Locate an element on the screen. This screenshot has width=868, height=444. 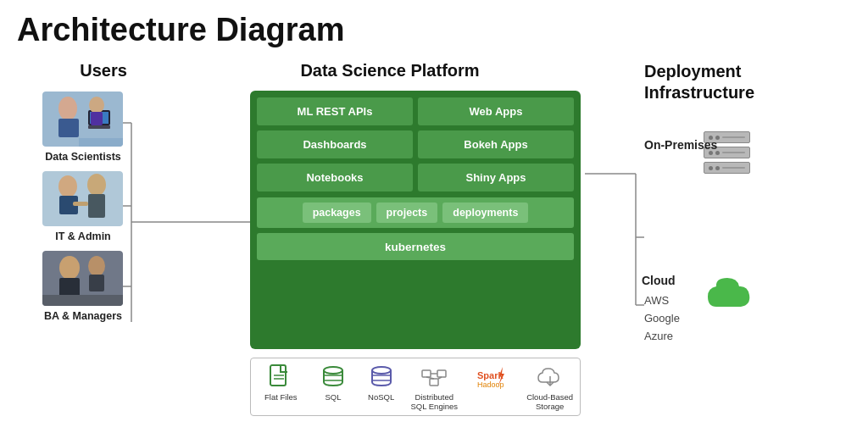
cloud-icon-container is located at coordinates (736, 297).